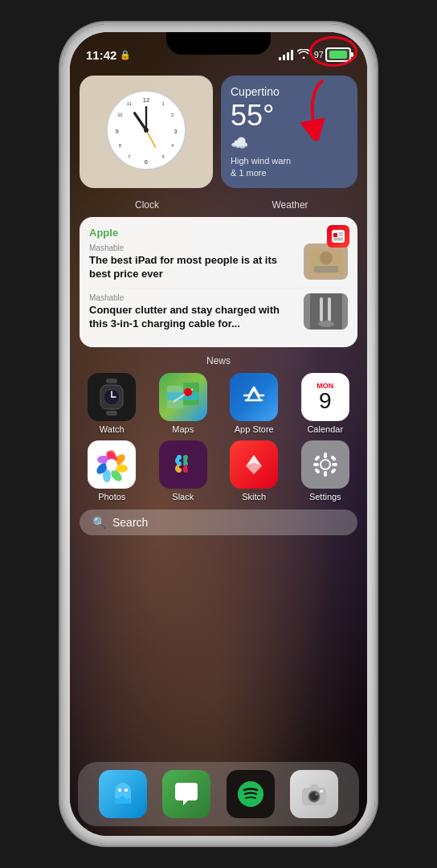 This screenshot has width=437, height=868. Describe the element at coordinates (251, 794) in the screenshot. I see `dock-app-spotify` at that location.